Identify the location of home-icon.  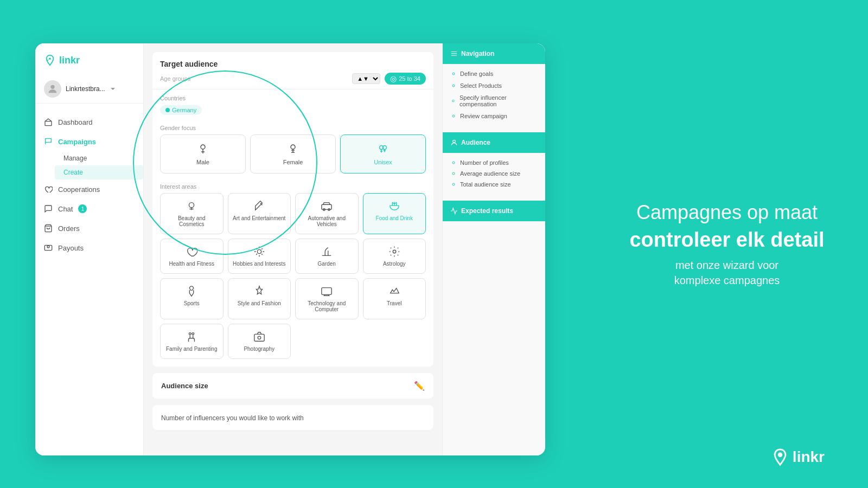
(48, 122).